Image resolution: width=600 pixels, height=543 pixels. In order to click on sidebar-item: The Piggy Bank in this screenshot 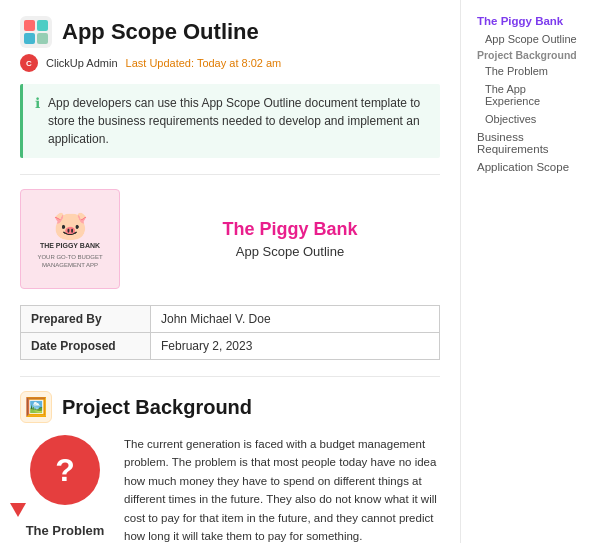, I will do `click(530, 21)`.